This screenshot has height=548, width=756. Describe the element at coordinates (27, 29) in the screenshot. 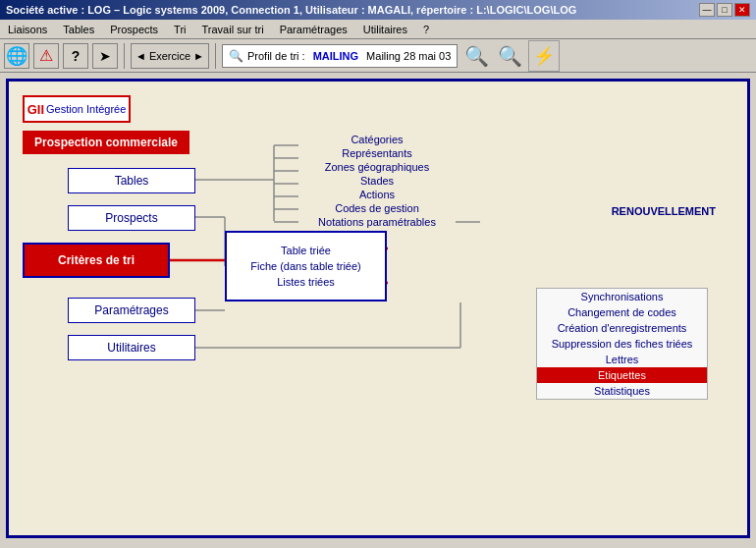

I see `menu-liaisons: Liaisons` at that location.